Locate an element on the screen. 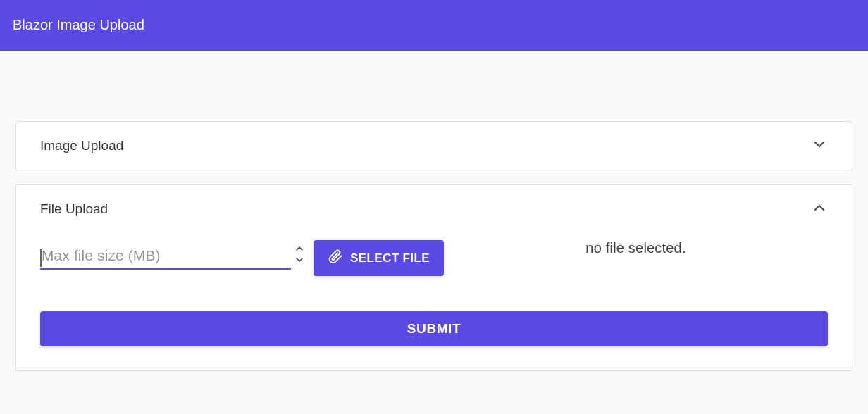 The width and height of the screenshot is (868, 414). chevron-down-icon is located at coordinates (819, 146).